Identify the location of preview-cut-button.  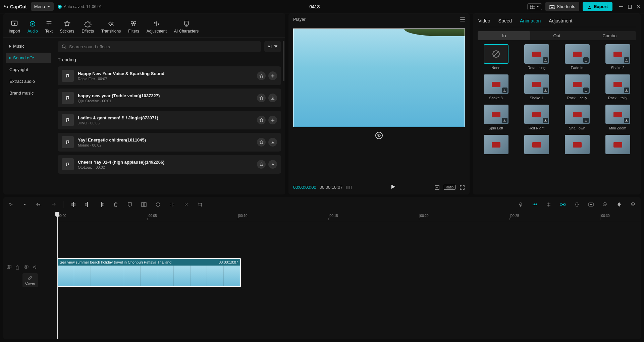
(577, 205).